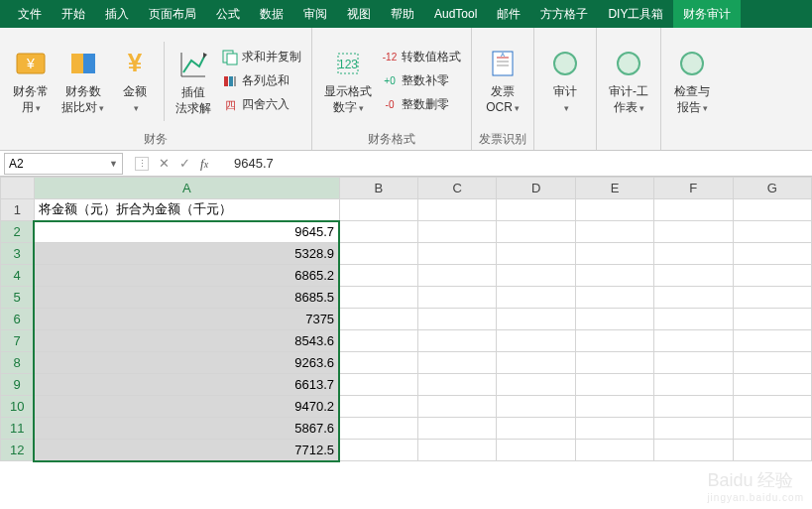  Describe the element at coordinates (535, 319) in the screenshot. I see `cell-D6` at that location.